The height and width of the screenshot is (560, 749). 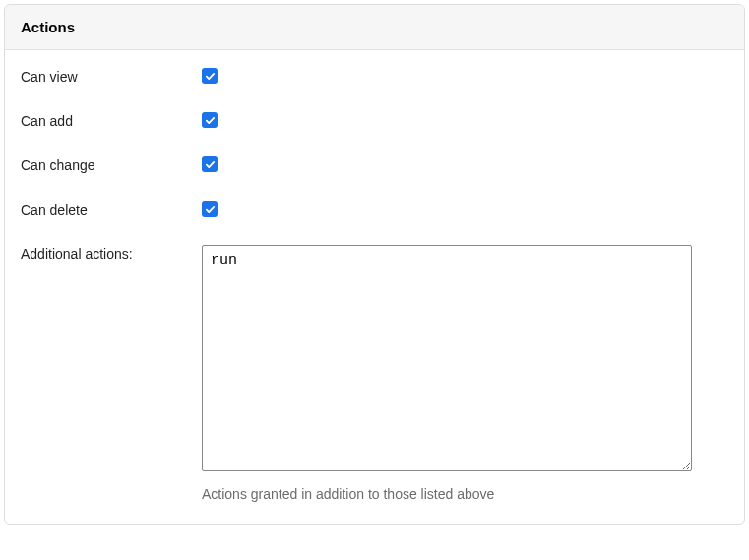 What do you see at coordinates (465, 494) in the screenshot?
I see `additional-actions-help: Actions granted in addition to those lis…` at bounding box center [465, 494].